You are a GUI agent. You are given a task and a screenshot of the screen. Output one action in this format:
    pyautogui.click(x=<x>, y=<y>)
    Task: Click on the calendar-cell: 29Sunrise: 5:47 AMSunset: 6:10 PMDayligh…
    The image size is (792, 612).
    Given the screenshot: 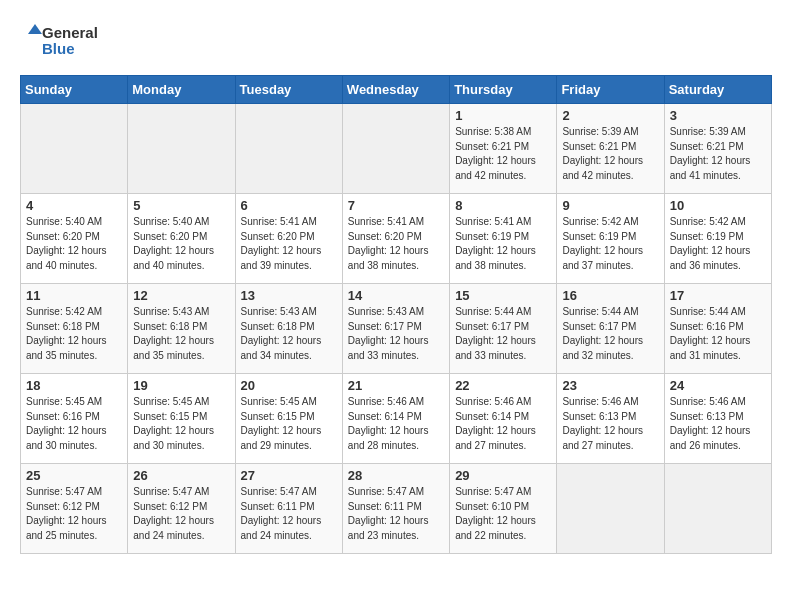 What is the action you would take?
    pyautogui.click(x=504, y=509)
    